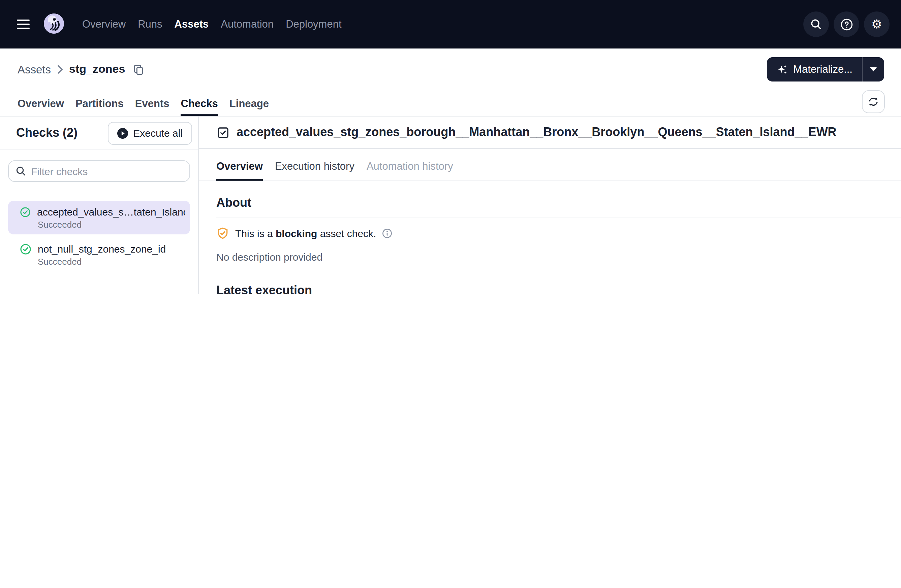 The width and height of the screenshot is (901, 588). Describe the element at coordinates (34, 69) in the screenshot. I see `breadcrumb-assets-link: Assets` at that location.